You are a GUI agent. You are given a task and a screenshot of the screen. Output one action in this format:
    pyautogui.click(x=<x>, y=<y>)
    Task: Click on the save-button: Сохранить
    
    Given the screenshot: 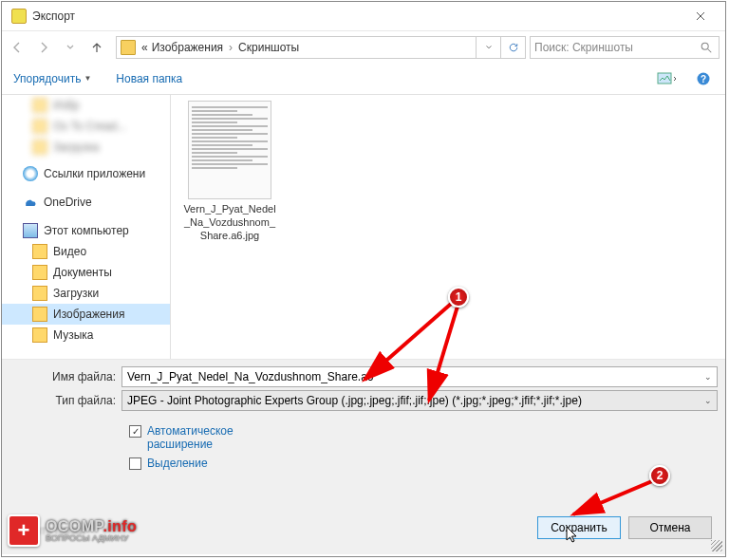 What is the action you would take?
    pyautogui.click(x=579, y=528)
    